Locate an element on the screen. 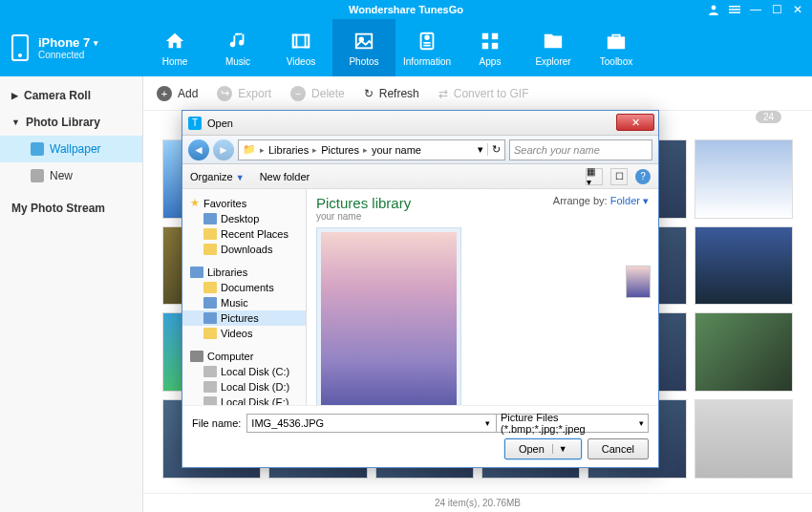  dialog-toolbar: Organize ▼ New folder ▦ ▾ ☐ ? is located at coordinates (420, 177).